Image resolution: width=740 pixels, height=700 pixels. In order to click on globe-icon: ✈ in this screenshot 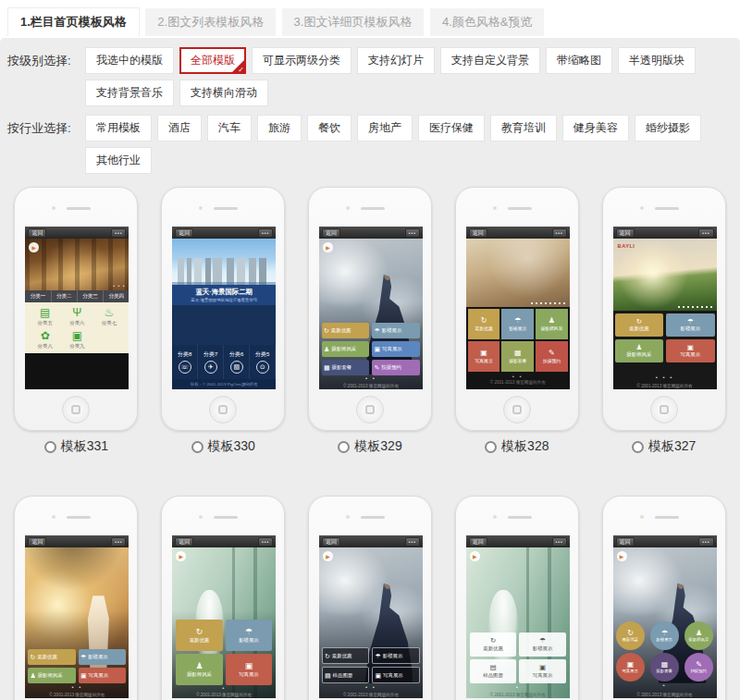, I will do `click(211, 367)`.